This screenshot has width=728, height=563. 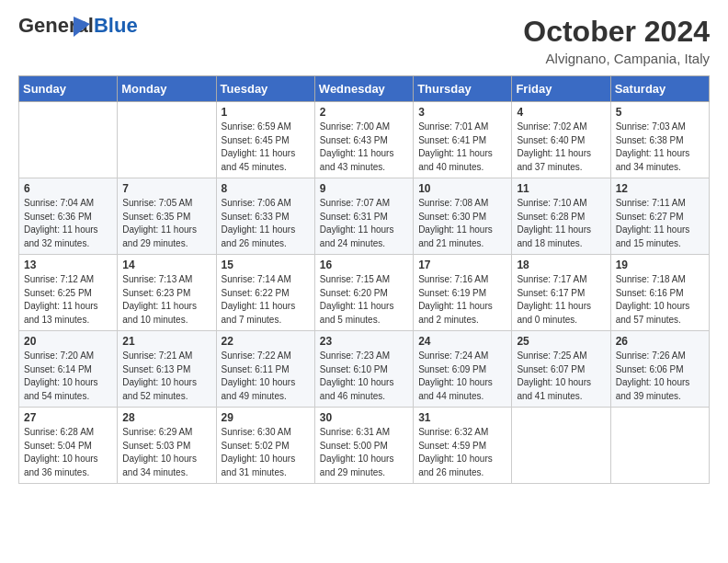 What do you see at coordinates (266, 453) in the screenshot?
I see `day-info: Sunrise: 6:30 AMSunset: 5:02 PMDaylight:…` at bounding box center [266, 453].